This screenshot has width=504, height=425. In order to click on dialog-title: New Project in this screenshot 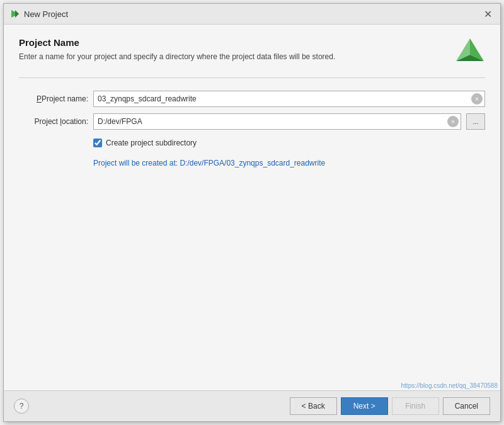, I will do `click(46, 14)`.